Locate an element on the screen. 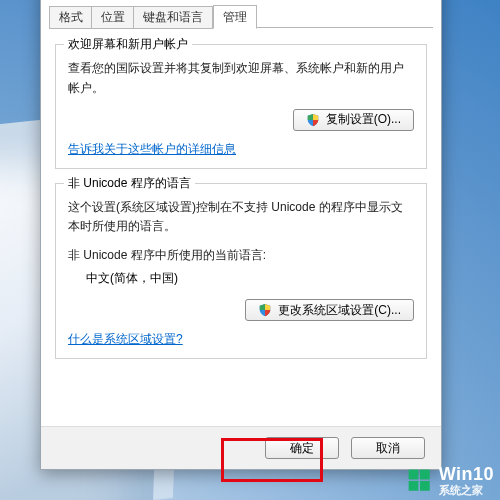  cancel-button: 取消 is located at coordinates (388, 448).